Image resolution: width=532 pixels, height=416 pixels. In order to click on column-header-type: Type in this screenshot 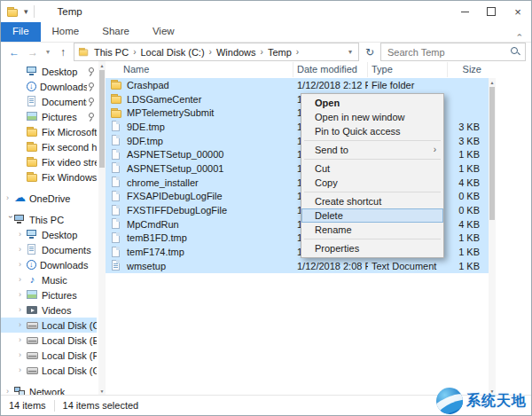, I will do `click(408, 69)`.